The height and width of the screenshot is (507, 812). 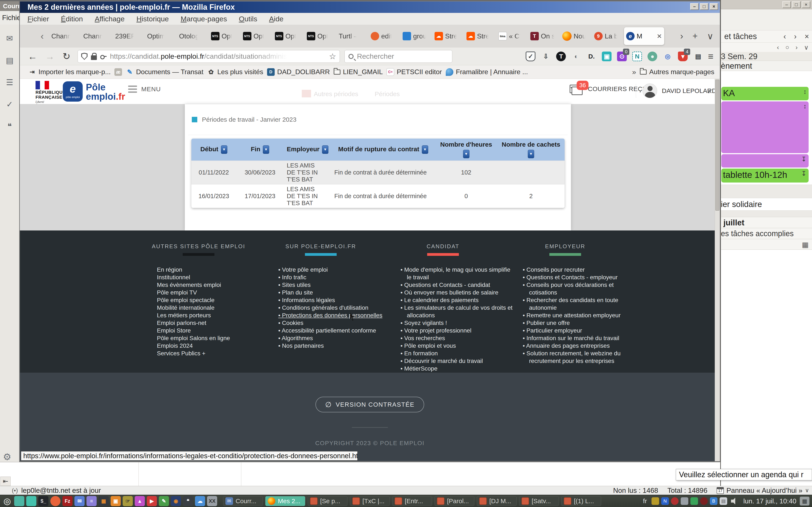 What do you see at coordinates (80, 501) in the screenshot?
I see `mail-app-icon: ✉` at bounding box center [80, 501].